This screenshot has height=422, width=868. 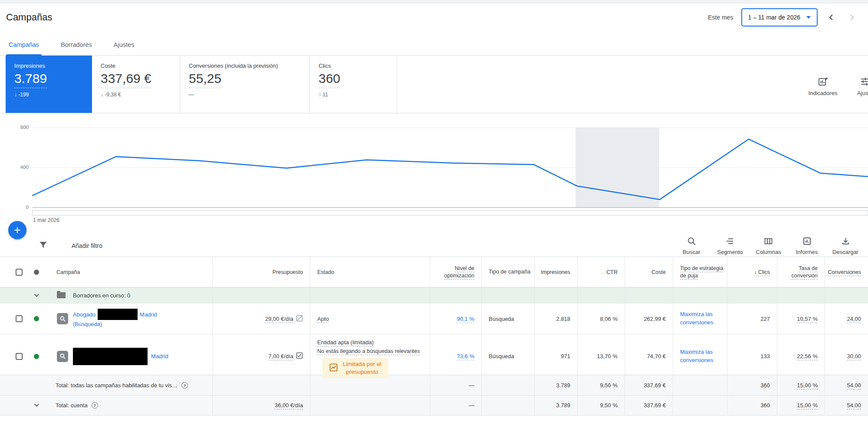 What do you see at coordinates (345, 342) in the screenshot?
I see `estado-line-1: Entidad apta (limitada)` at bounding box center [345, 342].